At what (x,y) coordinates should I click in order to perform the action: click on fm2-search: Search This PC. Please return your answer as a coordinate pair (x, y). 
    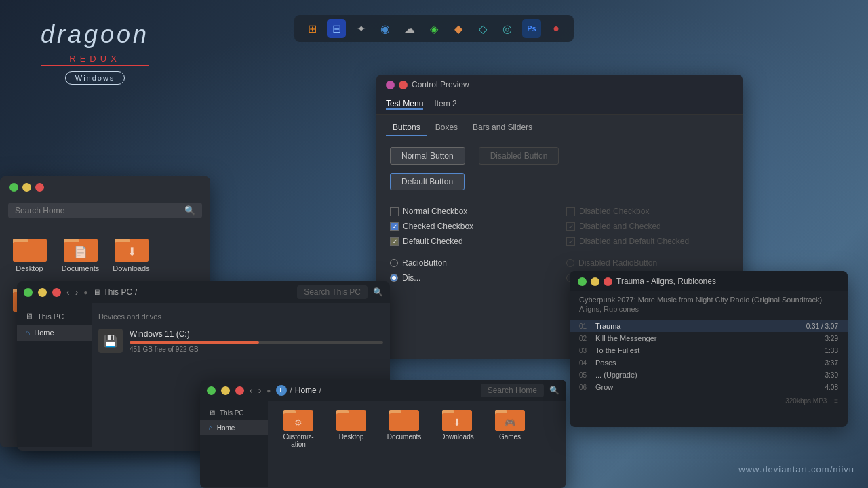
    Looking at the image, I should click on (332, 292).